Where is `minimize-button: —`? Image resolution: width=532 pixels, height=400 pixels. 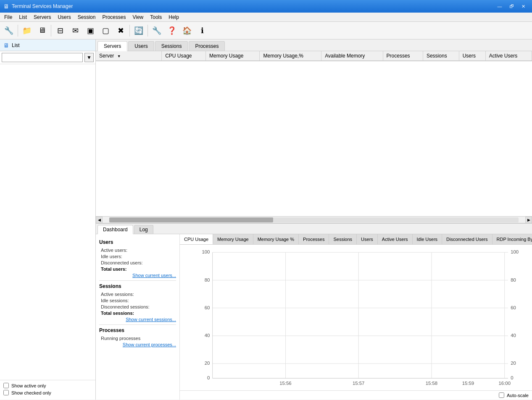
minimize-button: — is located at coordinates (500, 6).